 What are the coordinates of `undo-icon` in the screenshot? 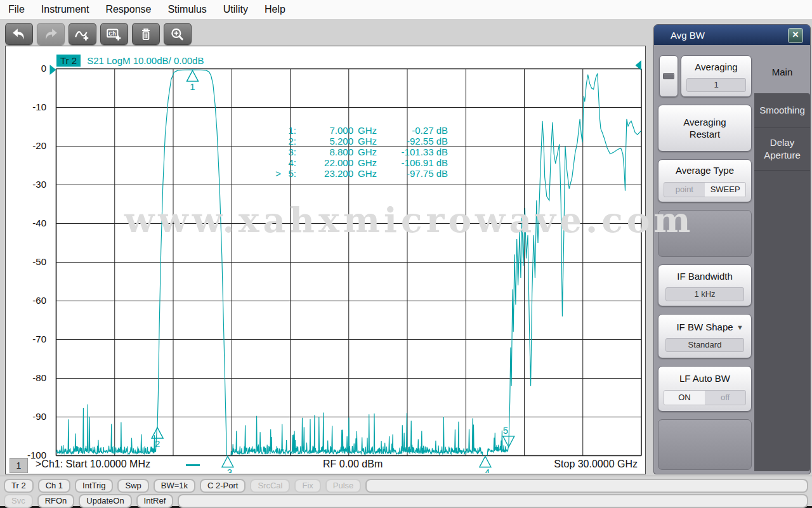 It's located at (19, 34).